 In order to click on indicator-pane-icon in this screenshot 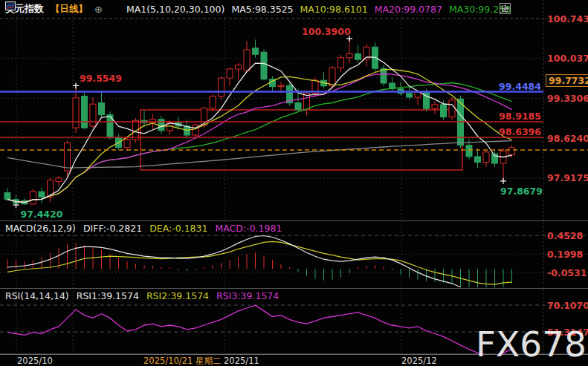, I will do `click(532, 9)`.